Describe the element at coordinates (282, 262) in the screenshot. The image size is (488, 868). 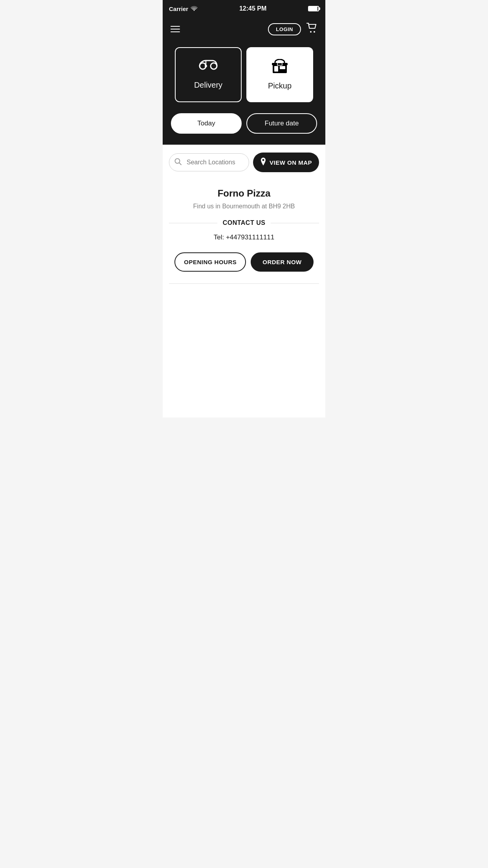
I see `order-now-button: ORDER NOW` at that location.